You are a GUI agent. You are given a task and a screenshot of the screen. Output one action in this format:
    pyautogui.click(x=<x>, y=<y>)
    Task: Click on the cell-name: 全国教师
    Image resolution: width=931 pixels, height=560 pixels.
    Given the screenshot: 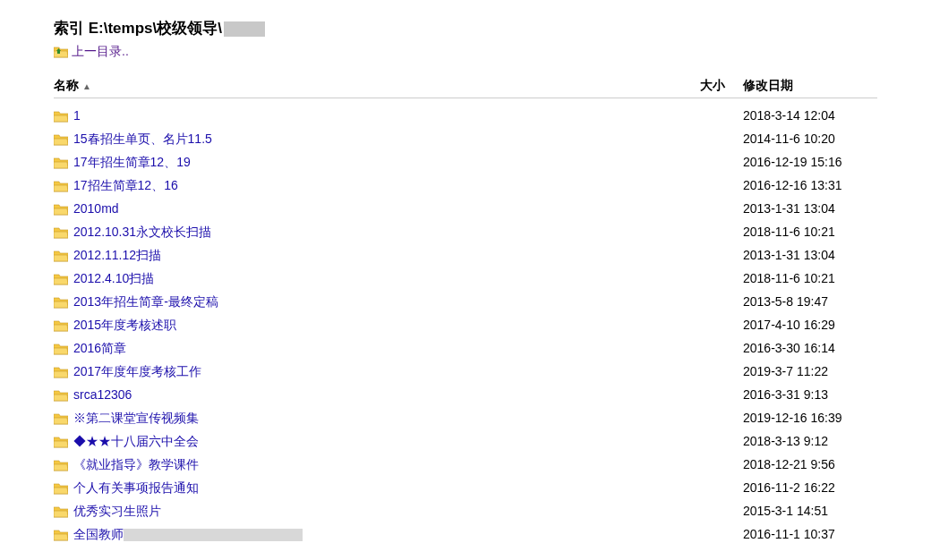 What is the action you would take?
    pyautogui.click(x=354, y=534)
    